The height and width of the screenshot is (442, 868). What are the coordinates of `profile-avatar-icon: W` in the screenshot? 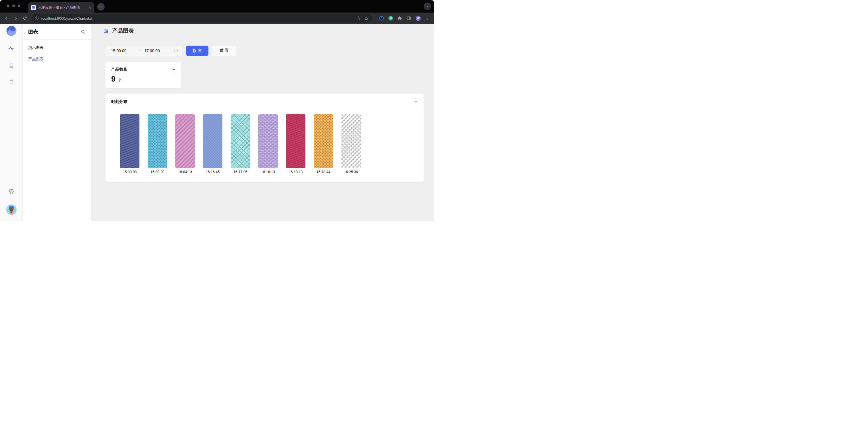 It's located at (418, 18).